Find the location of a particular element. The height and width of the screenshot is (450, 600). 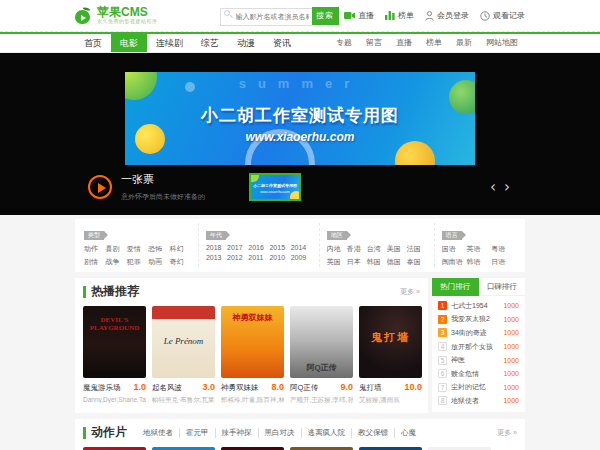

filter-link: 法国 is located at coordinates (417, 249).